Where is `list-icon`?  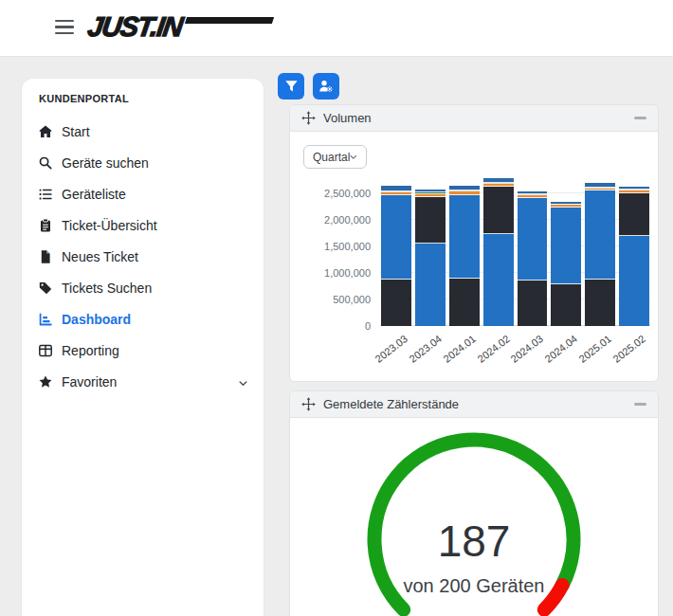 list-icon is located at coordinates (45, 194).